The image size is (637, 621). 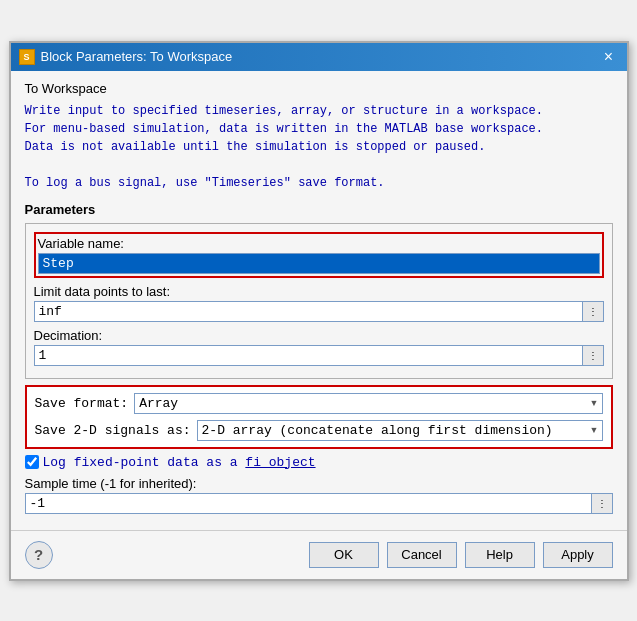 I want to click on save-format-row: Save format: Array Structure Structure W…, so click(x=319, y=404).